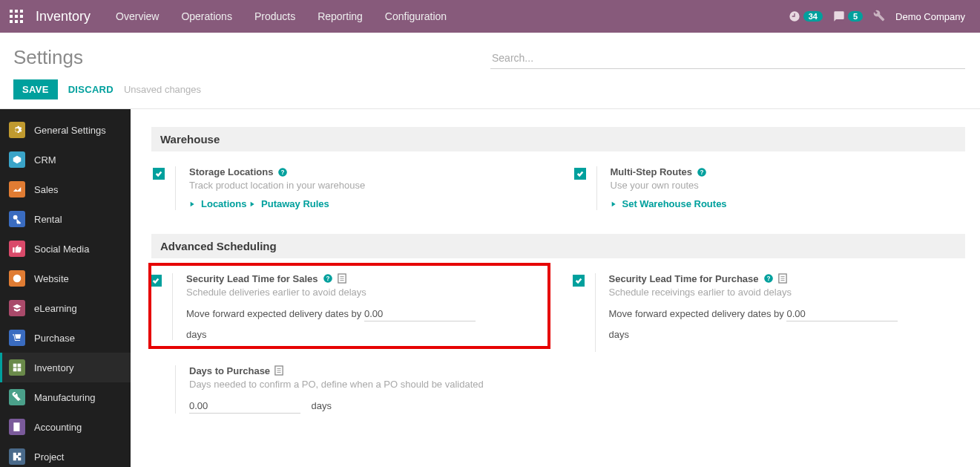 Image resolution: width=980 pixels, height=467 pixels. What do you see at coordinates (806, 16) in the screenshot?
I see `activity-indicator: 34` at bounding box center [806, 16].